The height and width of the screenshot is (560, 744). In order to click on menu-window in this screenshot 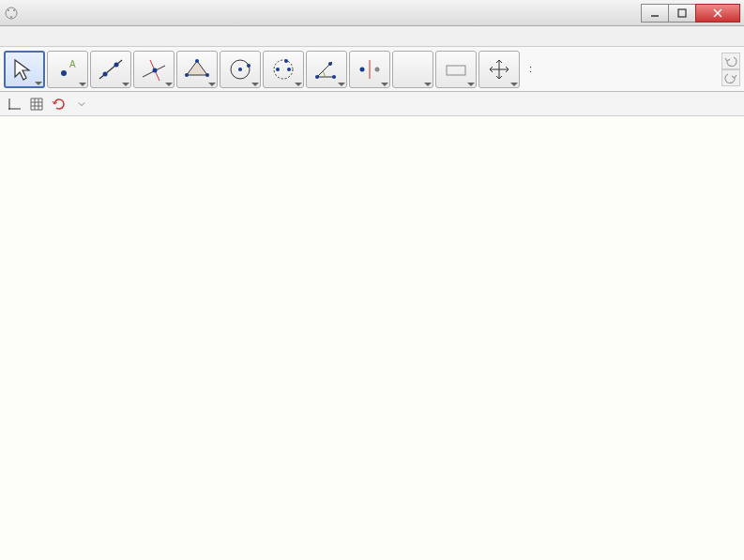, I will do `click(101, 37)`.